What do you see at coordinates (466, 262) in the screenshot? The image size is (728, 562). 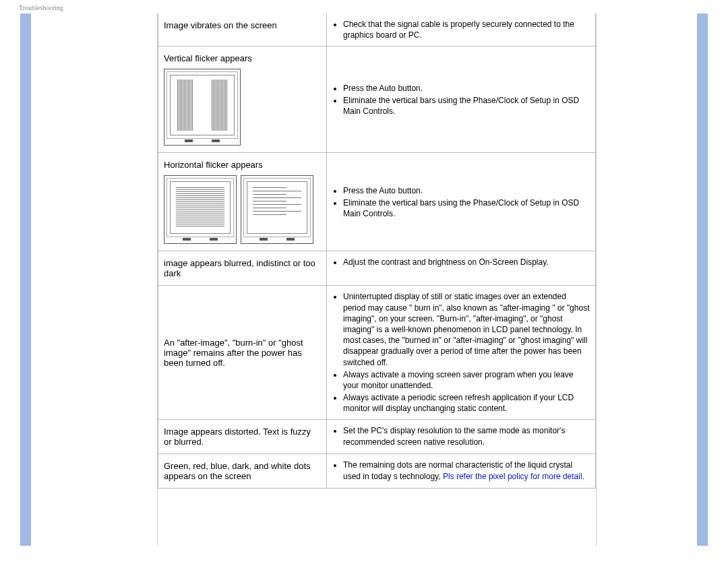 I see `solution-list: Adjust the contrast and brightness on On…` at bounding box center [466, 262].